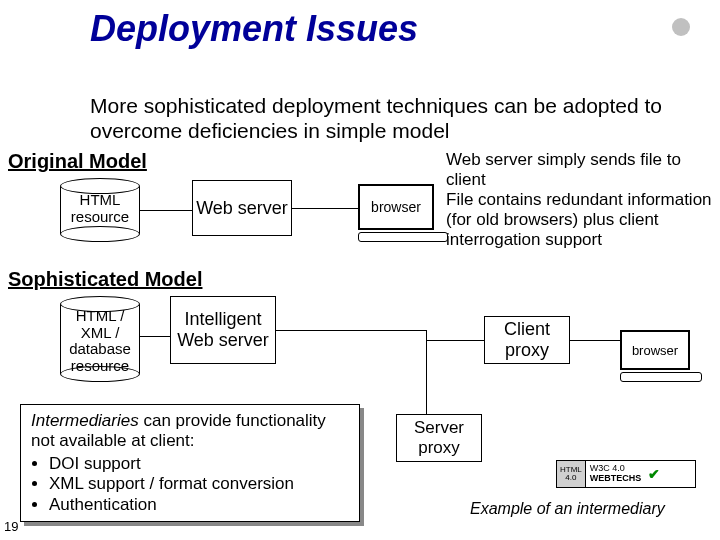  Describe the element at coordinates (654, 474) in the screenshot. I see `check-icon: ✔` at that location.